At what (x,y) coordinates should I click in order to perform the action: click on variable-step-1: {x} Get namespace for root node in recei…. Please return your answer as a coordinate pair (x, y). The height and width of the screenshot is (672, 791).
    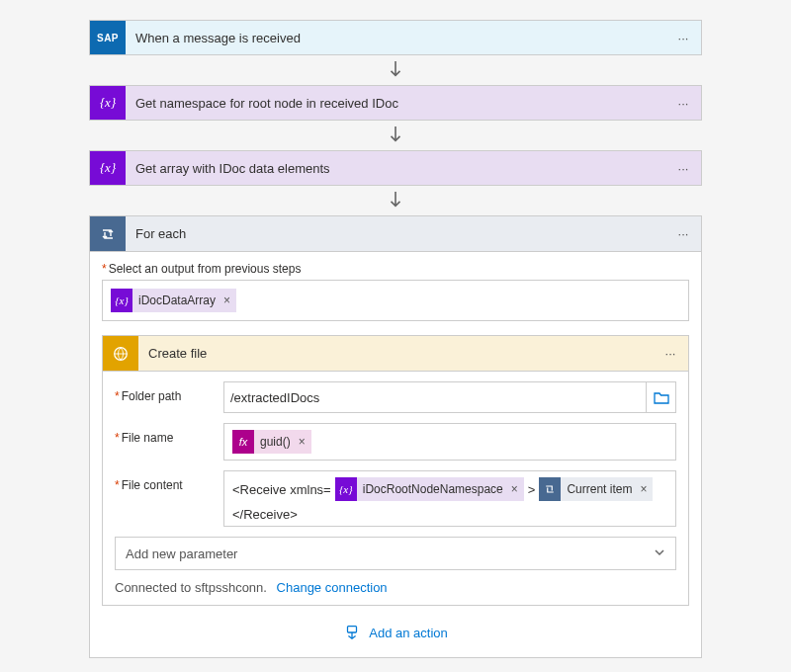
    Looking at the image, I should click on (396, 103).